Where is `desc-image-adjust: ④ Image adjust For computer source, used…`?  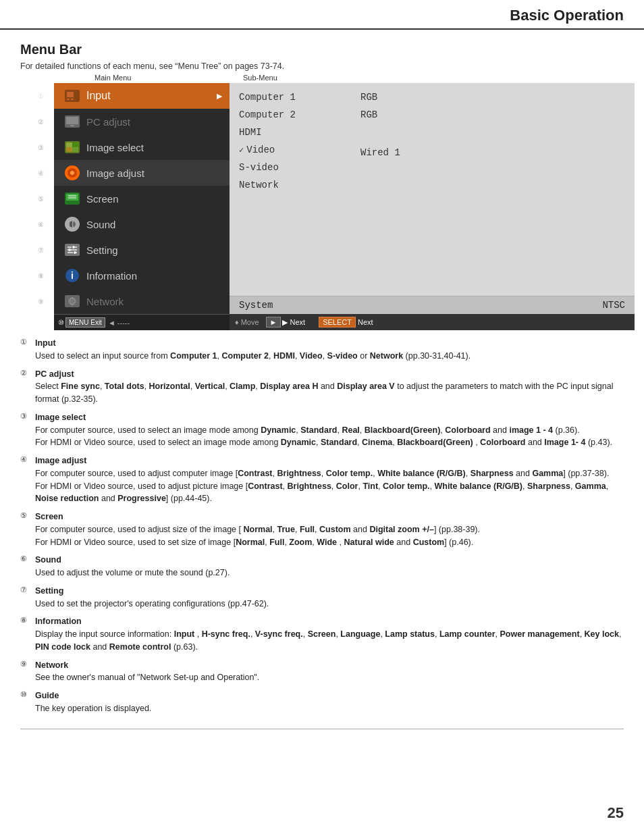 desc-image-adjust: ④ Image adjust For computer source, used… is located at coordinates (322, 479).